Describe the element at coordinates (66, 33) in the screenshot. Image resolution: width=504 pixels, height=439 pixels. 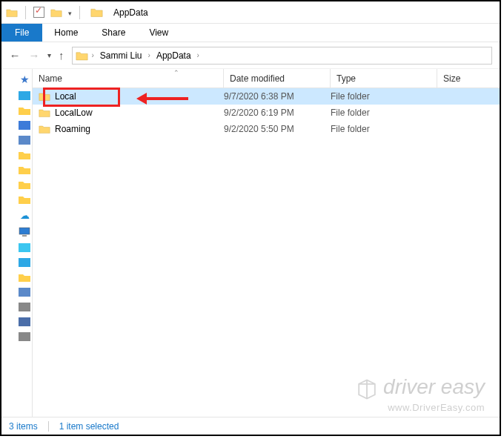
I see `tab-home: Home` at that location.